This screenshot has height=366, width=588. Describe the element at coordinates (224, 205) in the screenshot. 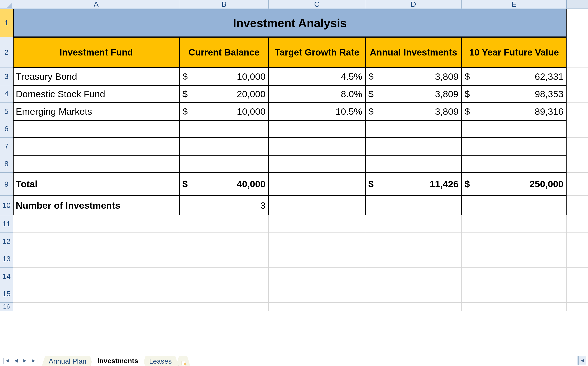

I see `cell-B10: 3` at that location.